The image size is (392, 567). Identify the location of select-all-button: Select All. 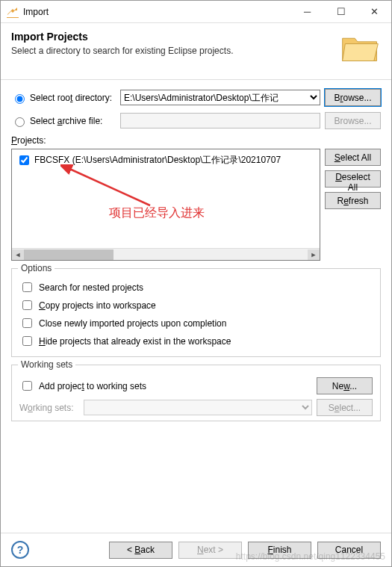
(352, 157).